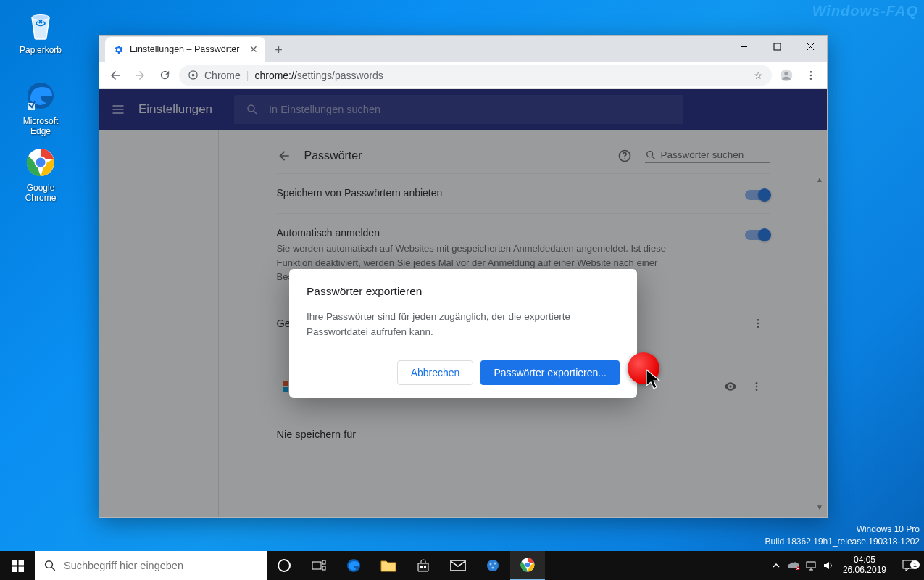  Describe the element at coordinates (915, 565) in the screenshot. I see `notification-badge: 1` at that location.